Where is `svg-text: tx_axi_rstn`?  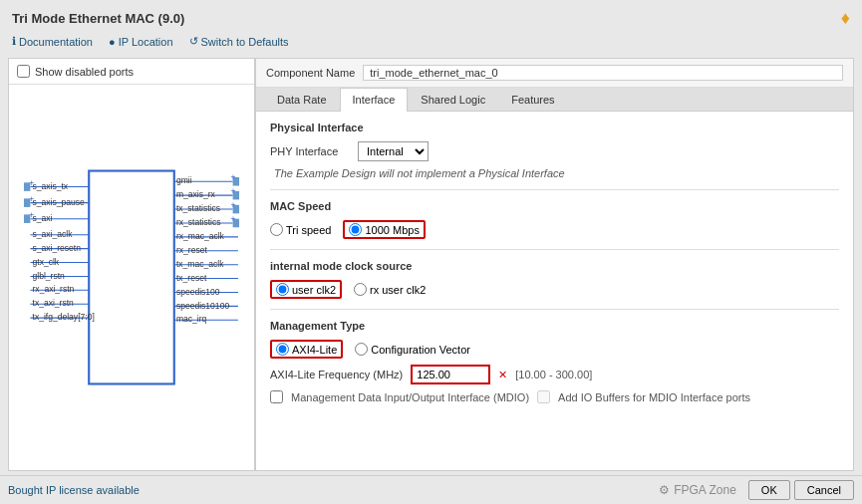 svg-text: tx_axi_rstn is located at coordinates (54, 303).